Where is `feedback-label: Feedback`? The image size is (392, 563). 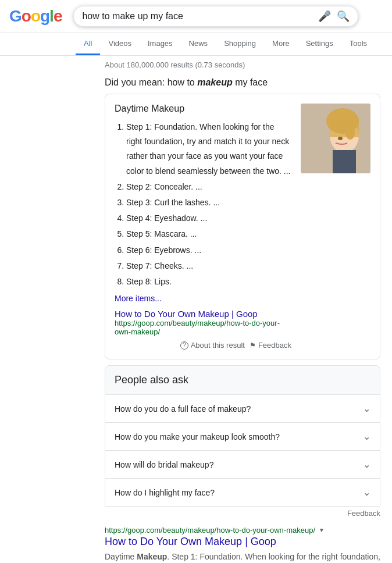 feedback-label: Feedback is located at coordinates (275, 345).